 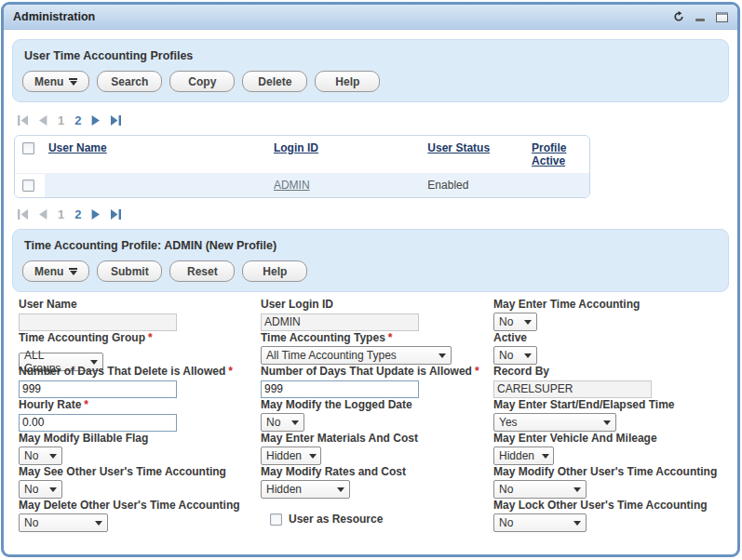 What do you see at coordinates (98, 422) in the screenshot?
I see `hourly-rate-field` at bounding box center [98, 422].